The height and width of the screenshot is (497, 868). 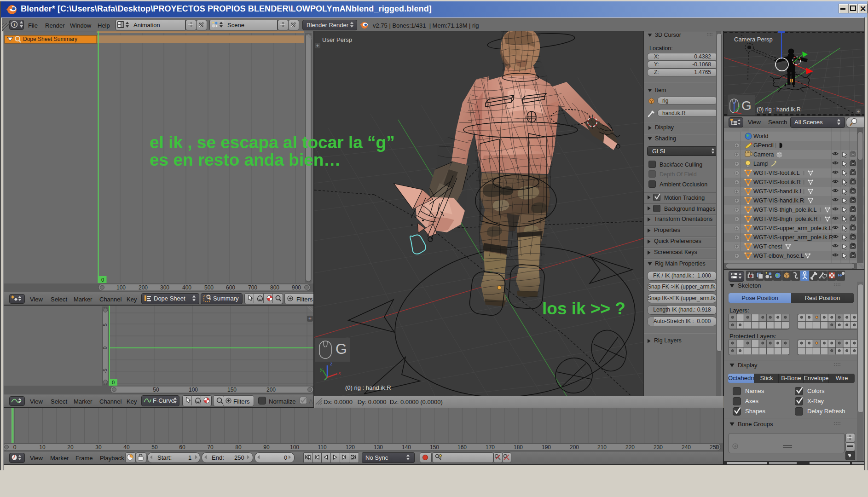 What do you see at coordinates (777, 182) in the screenshot?
I see `svg-text: WGT-VIS-foot.ik.R` at bounding box center [777, 182].